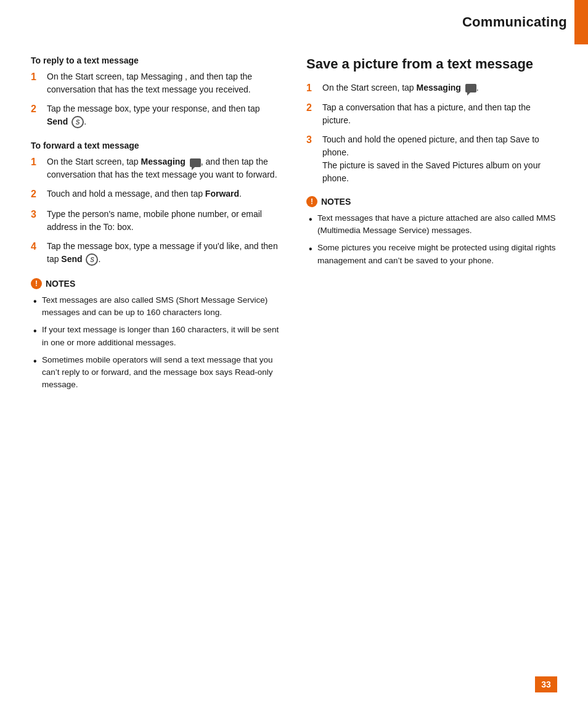  I want to click on note-item: Sometimes mobile operators will send a t…, so click(158, 372).